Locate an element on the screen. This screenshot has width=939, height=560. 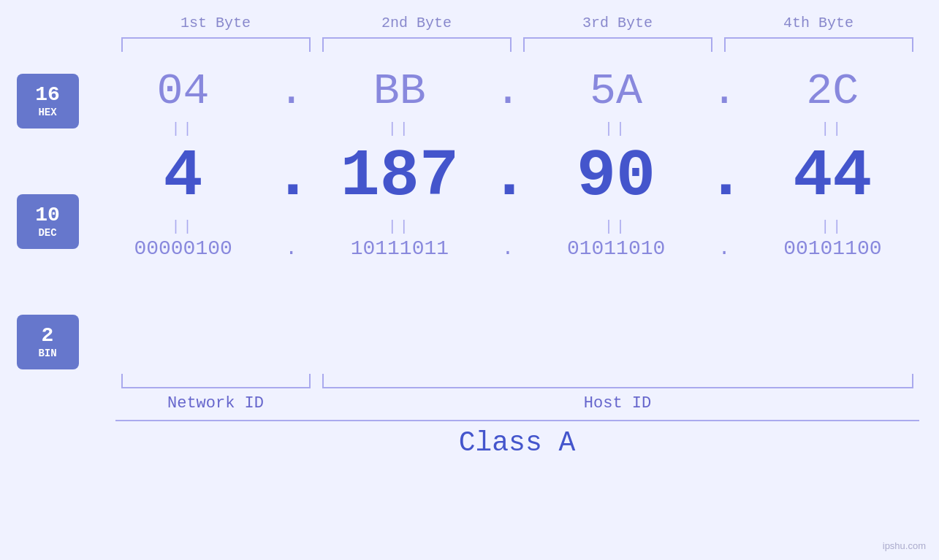
sep-row-2: || || || || is located at coordinates (509, 226).